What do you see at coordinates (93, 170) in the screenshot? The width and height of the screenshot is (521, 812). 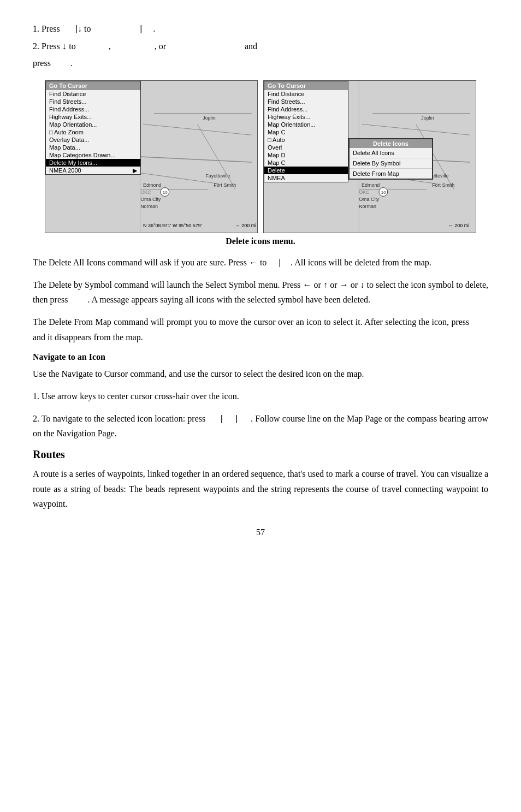 I see `left-menu-nmea: NMEA 2000` at bounding box center [93, 170].